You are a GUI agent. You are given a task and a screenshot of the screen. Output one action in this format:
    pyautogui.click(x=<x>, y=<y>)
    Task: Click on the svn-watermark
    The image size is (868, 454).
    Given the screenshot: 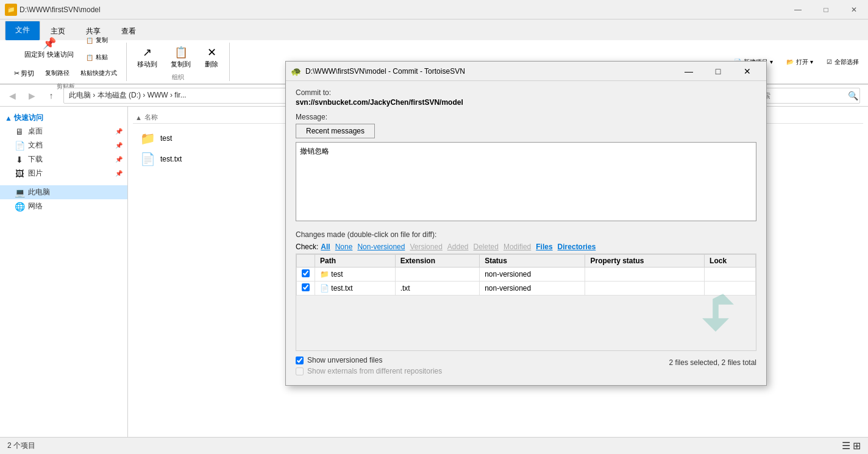 What is the action you would take?
    pyautogui.click(x=713, y=314)
    